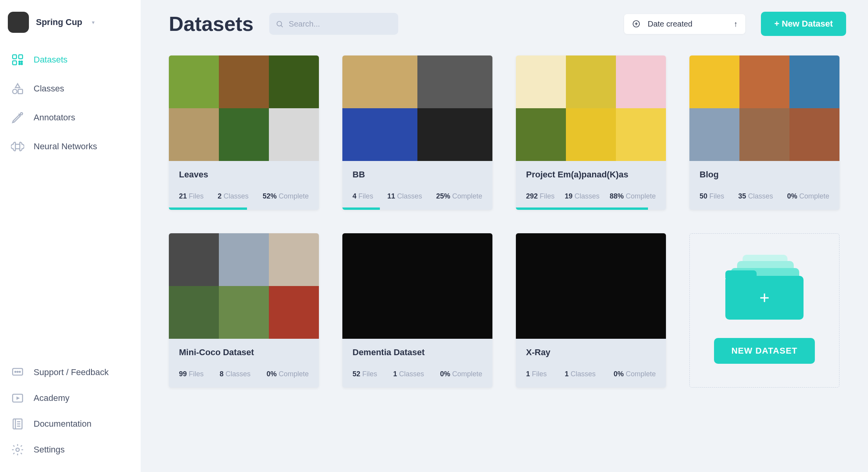  I want to click on dataset-card: Project Em(a)panad(K)as292 Files19 Class…, so click(591, 133).